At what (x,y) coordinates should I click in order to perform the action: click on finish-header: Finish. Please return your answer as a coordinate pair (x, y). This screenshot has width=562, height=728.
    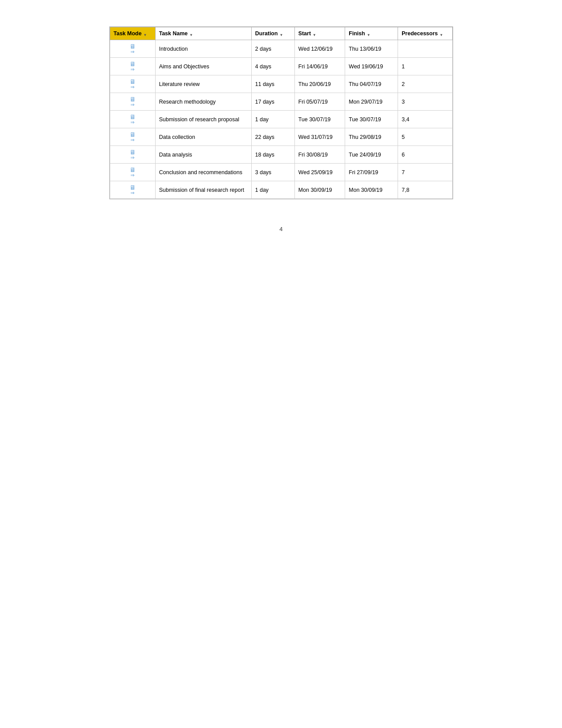
    Looking at the image, I should click on (372, 34).